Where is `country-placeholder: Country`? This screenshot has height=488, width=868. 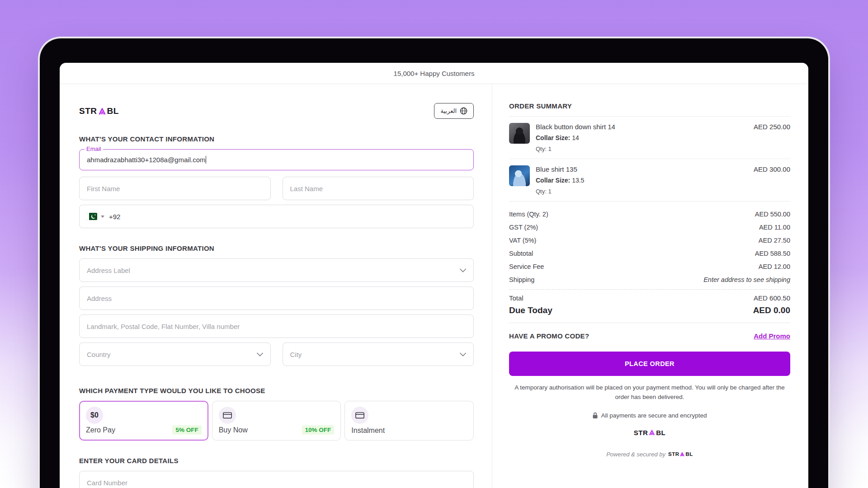 country-placeholder: Country is located at coordinates (99, 354).